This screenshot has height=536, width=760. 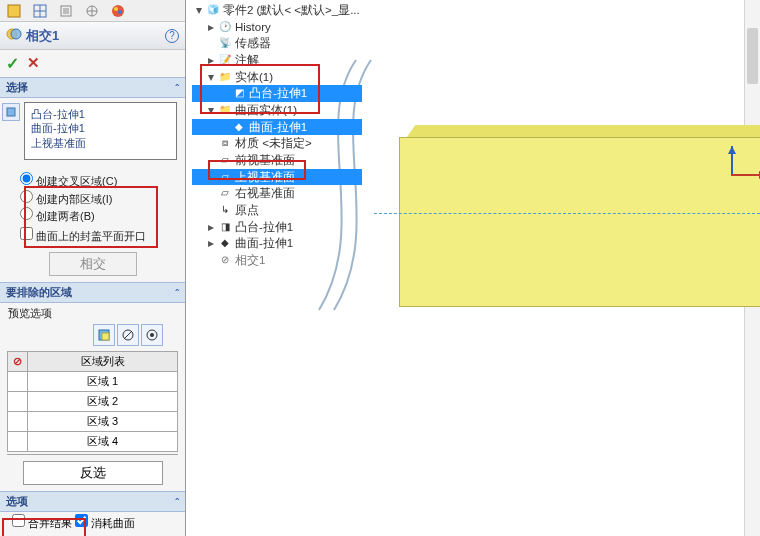 What do you see at coordinates (100, 131) in the screenshot?
I see `selection-list: 凸台-拉伸1 曲面-拉伸1 上视基准面` at bounding box center [100, 131].